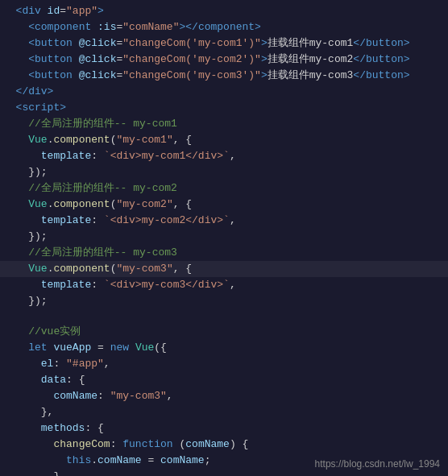 This screenshot has height=476, width=448. Describe the element at coordinates (106, 27) in the screenshot. I see `token: :is` at that location.